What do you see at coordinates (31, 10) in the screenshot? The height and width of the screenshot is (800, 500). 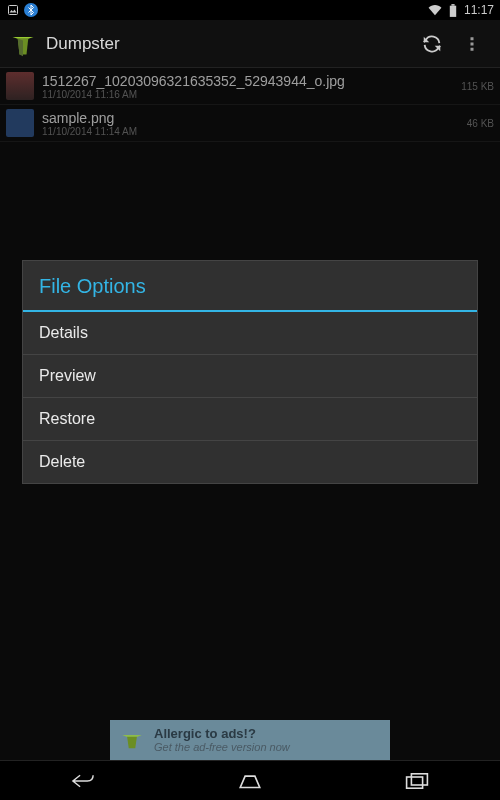 I see `bluetooth-icon` at bounding box center [31, 10].